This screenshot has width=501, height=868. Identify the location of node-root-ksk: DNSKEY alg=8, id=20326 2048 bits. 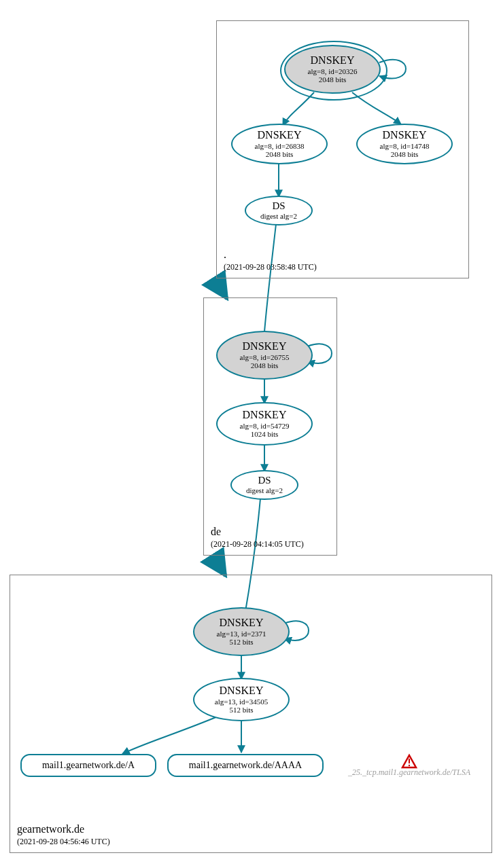
(332, 69).